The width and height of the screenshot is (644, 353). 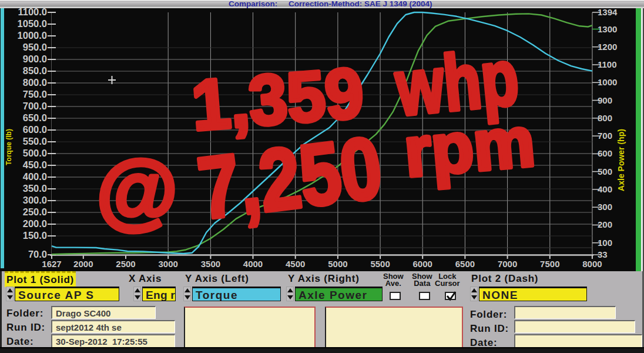 I want to click on svg-text: 100, so click(x=605, y=242).